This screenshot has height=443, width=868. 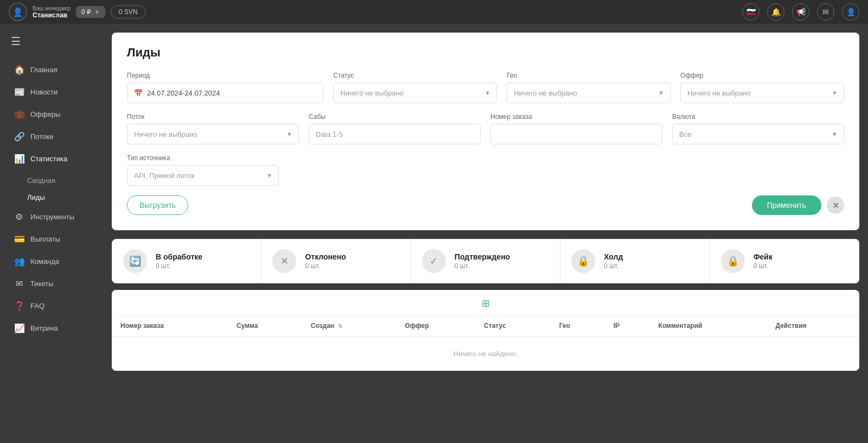 I want to click on offer-select: Ничего не выбрано, so click(x=762, y=93).